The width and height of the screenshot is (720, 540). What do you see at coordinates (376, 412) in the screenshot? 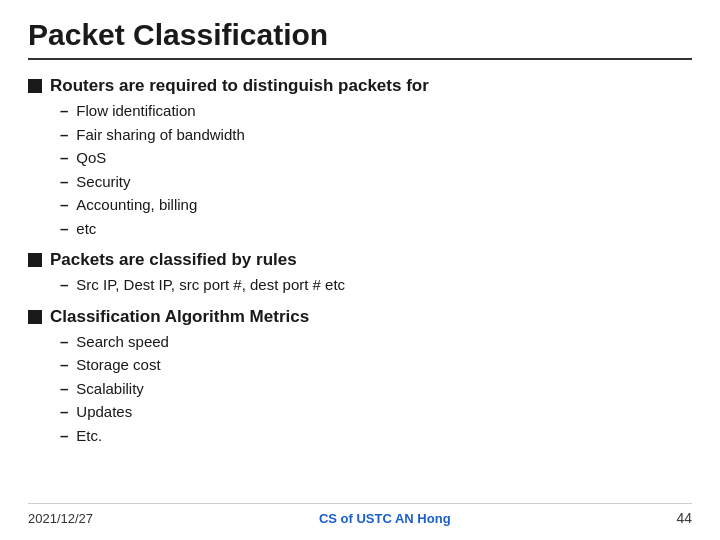
I see `list-item: – Updates` at bounding box center [376, 412].